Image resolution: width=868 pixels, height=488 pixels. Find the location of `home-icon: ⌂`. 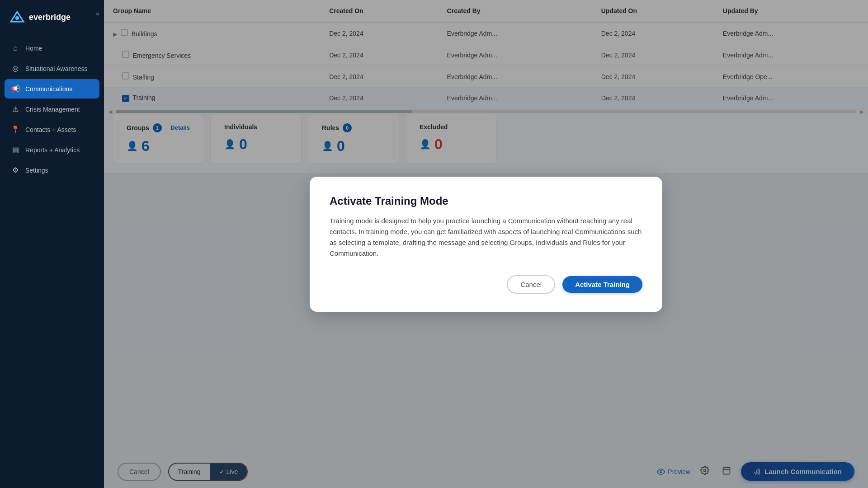

home-icon: ⌂ is located at coordinates (15, 48).